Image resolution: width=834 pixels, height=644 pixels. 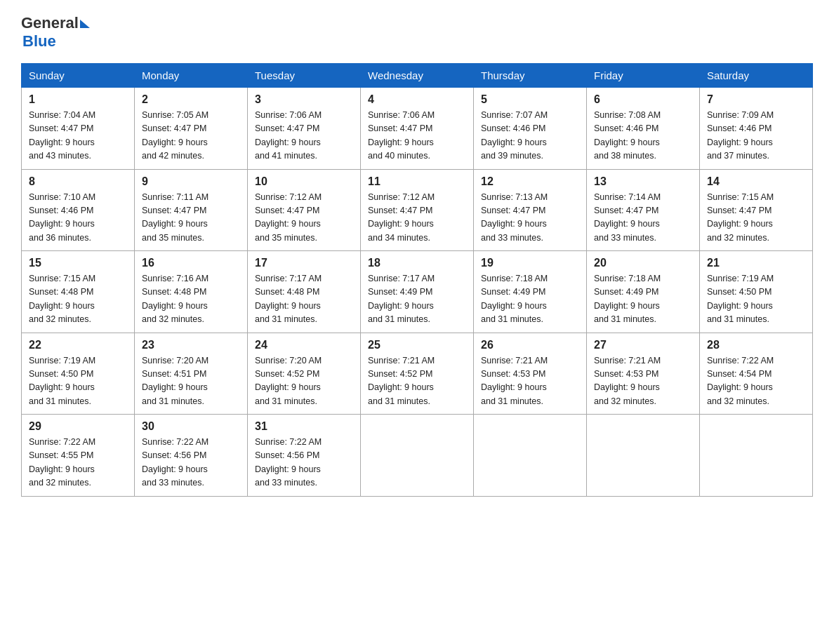 What do you see at coordinates (417, 76) in the screenshot?
I see `weekday-header-row: SundayMondayTuesdayWednesdayThursdayFrid…` at bounding box center [417, 76].